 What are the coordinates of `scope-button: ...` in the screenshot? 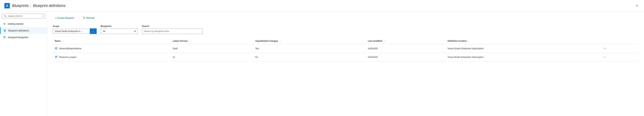 It's located at (94, 31).